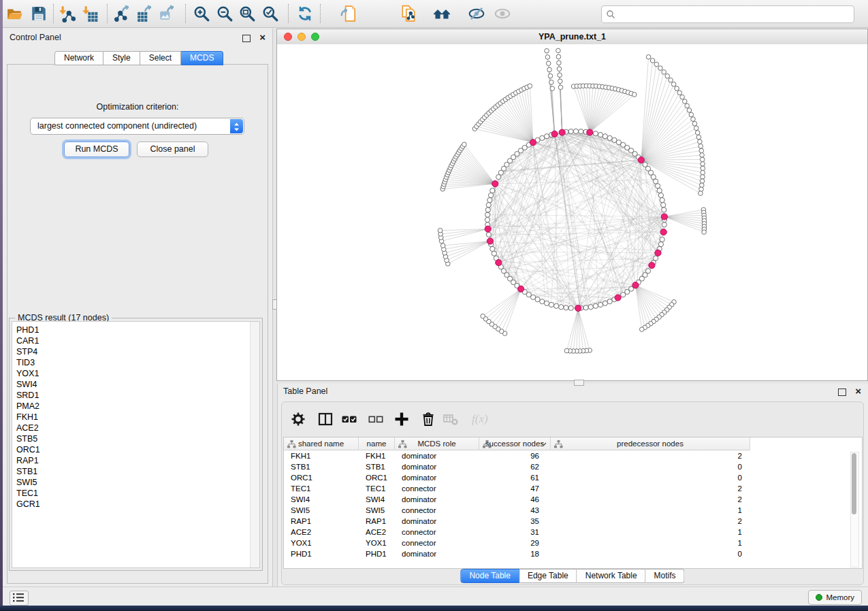 The width and height of the screenshot is (868, 611). I want to click on cell-name: ORC1, so click(377, 478).